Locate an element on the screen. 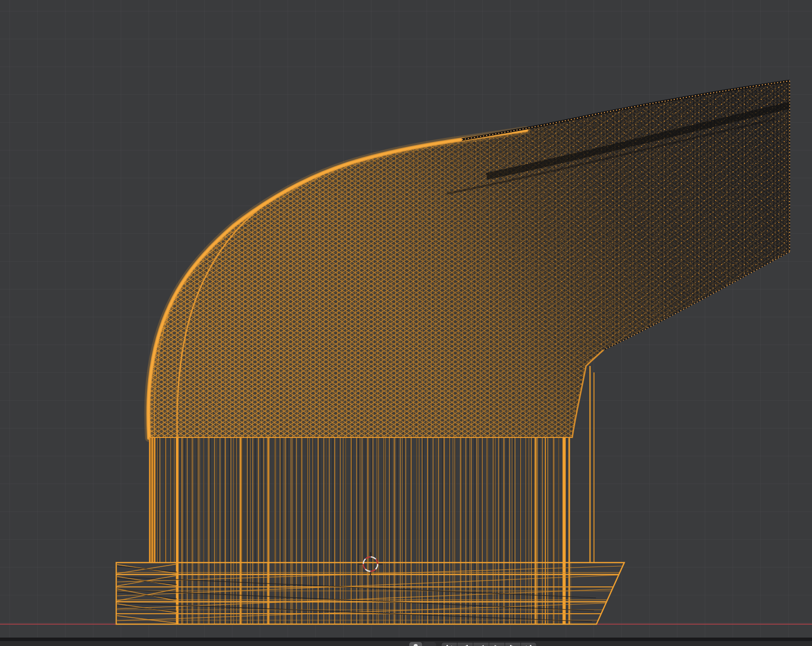 The image size is (812, 646). jump-to-end-button is located at coordinates (528, 645).